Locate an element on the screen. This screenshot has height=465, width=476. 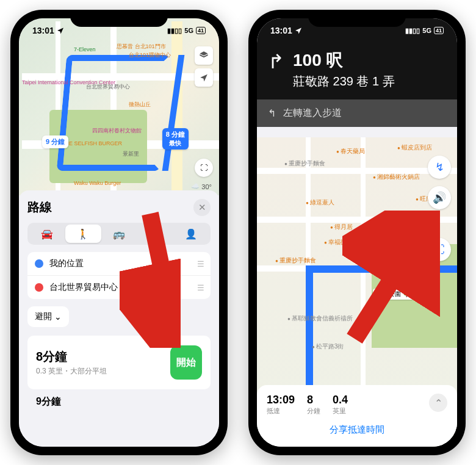
poi-sisi: 思慕昔 台北101門市 is located at coordinates (142, 46).